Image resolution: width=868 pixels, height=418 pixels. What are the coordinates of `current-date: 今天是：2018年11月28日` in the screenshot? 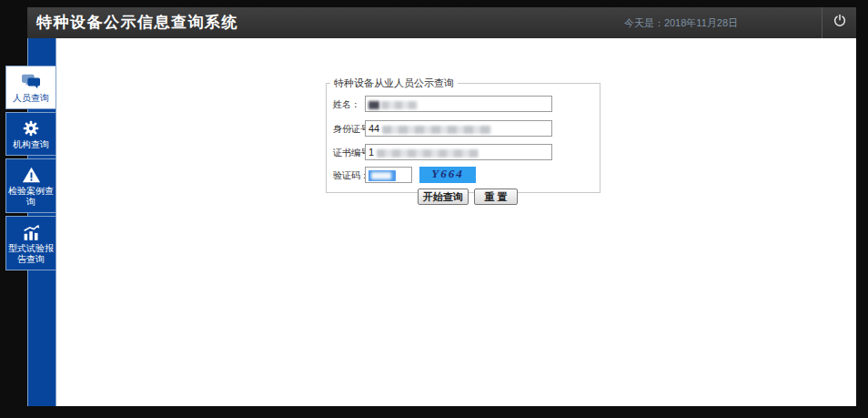 It's located at (681, 23).